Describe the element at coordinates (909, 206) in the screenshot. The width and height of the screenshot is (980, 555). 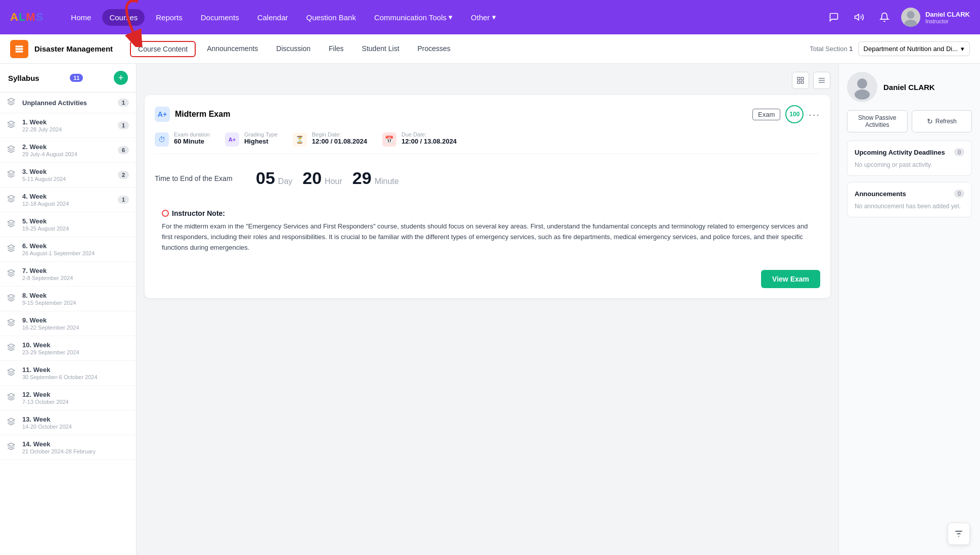
I see `announcements-empty: No announcement has been added yet.` at that location.